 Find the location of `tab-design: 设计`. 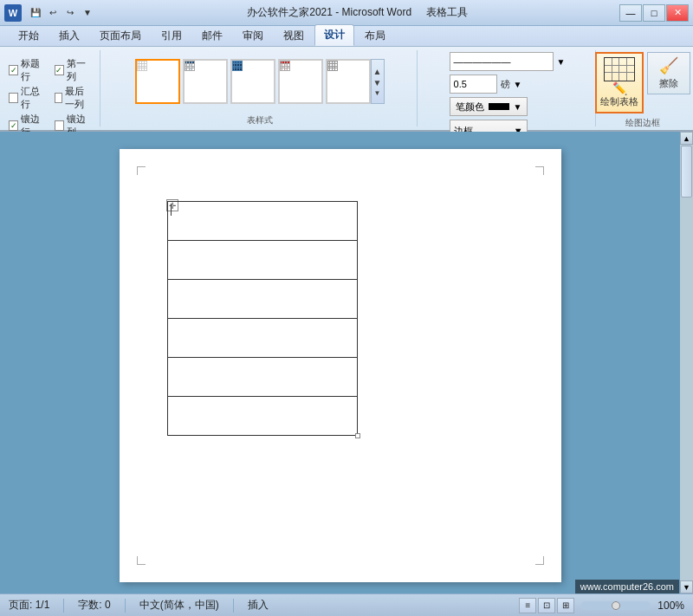

tab-design: 设计 is located at coordinates (334, 35).